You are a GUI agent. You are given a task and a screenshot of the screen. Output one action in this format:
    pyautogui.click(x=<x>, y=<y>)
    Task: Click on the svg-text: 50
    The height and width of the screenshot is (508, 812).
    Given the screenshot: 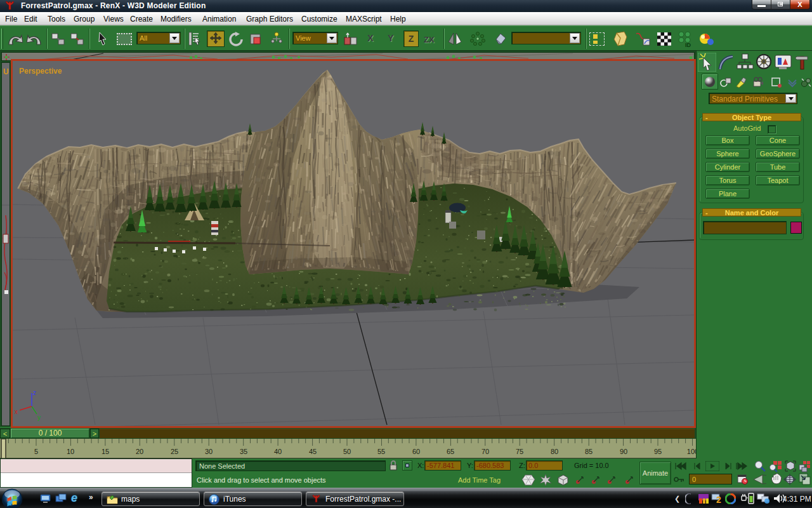 What is the action you would take?
    pyautogui.click(x=347, y=451)
    